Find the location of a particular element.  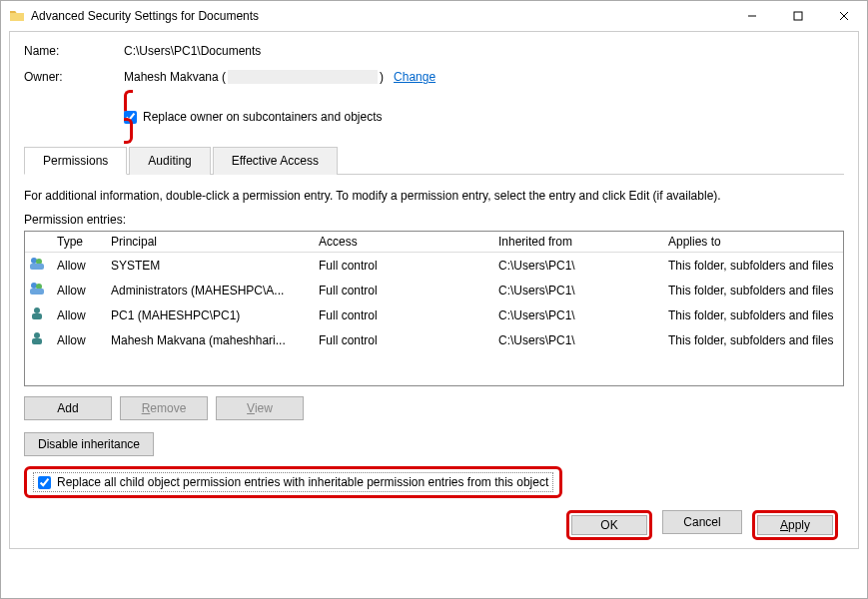

header-inherited: Inherited from is located at coordinates (583, 242).